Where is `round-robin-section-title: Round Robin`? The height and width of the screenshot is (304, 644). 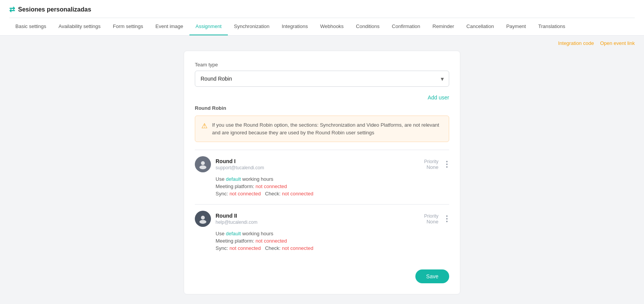 round-robin-section-title: Round Robin is located at coordinates (322, 108).